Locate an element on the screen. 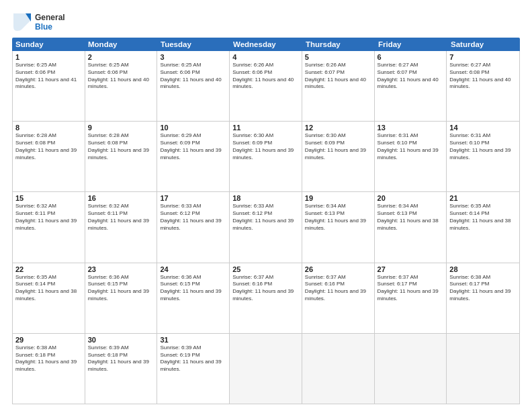  calendar-cell: 31Sunrise: 6:39 AMSunset: 6:19 PMDayligh… is located at coordinates (193, 369).